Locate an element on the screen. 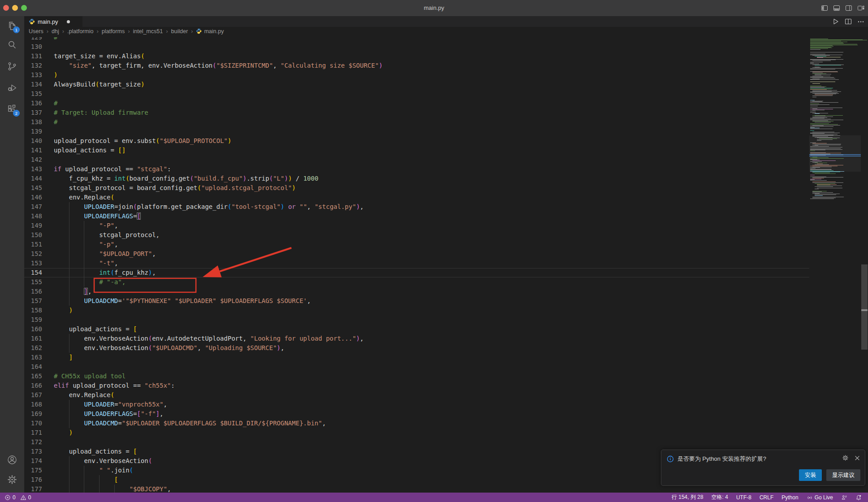 The height and width of the screenshot is (502, 868). line-content: upload_actions = [ is located at coordinates (95, 452).